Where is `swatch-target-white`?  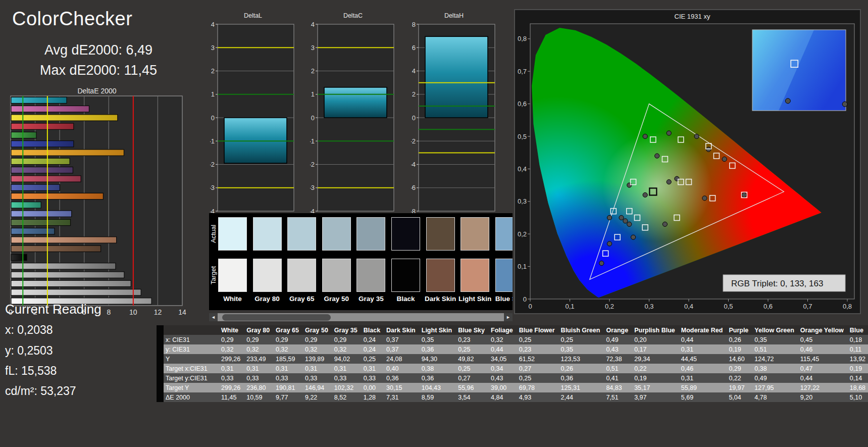
swatch-target-white is located at coordinates (232, 275).